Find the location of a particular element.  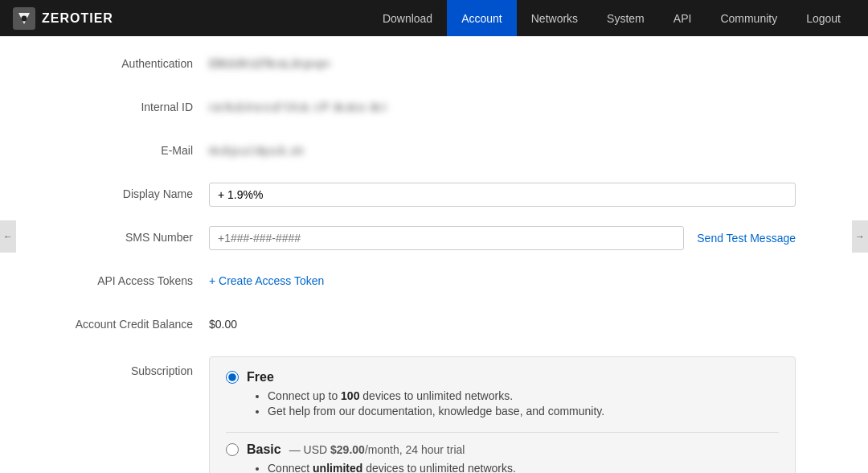

api-tokens-row: API Access Tokens + Create Access Token is located at coordinates (434, 284).